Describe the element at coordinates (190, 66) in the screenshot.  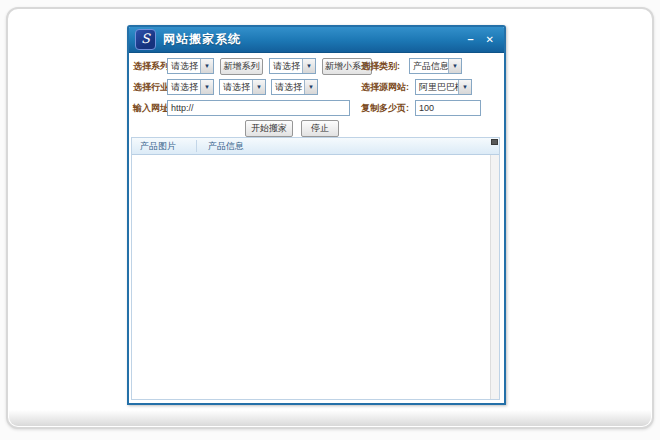
I see `series-select: 请选择 ▼` at that location.